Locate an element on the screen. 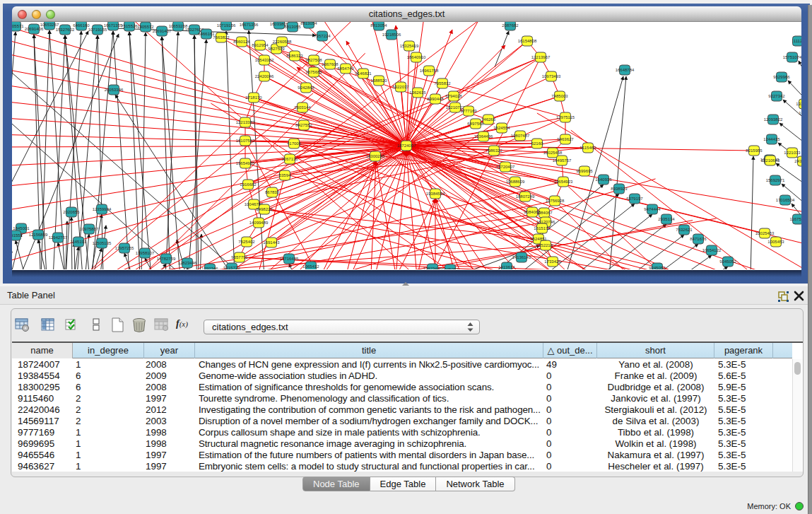  svg-text: 1588520 is located at coordinates (379, 81).